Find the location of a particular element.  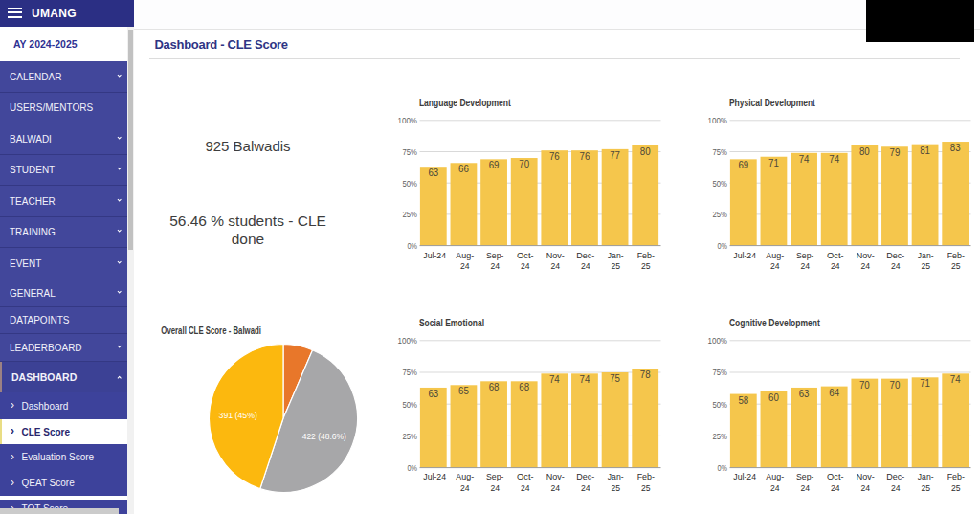

svg-text: 80 is located at coordinates (645, 151).